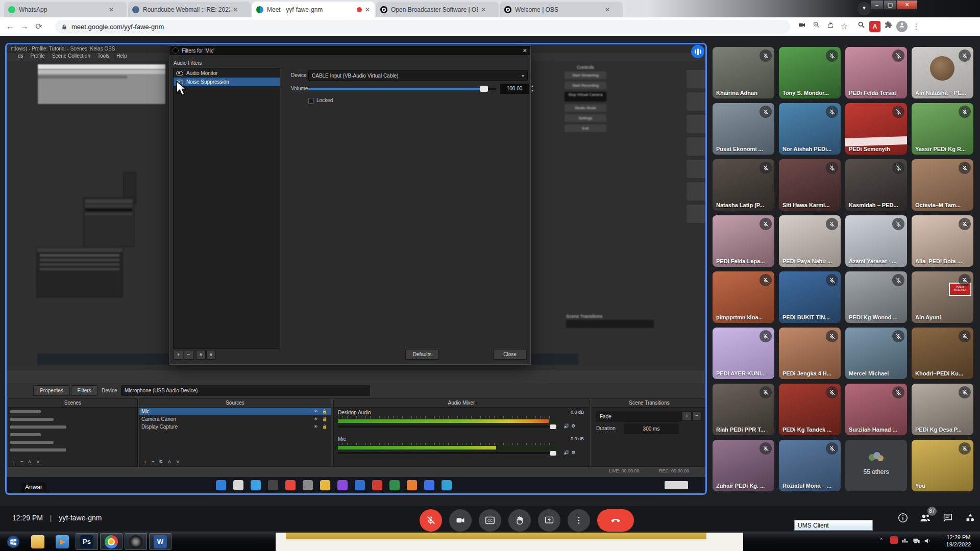 The height and width of the screenshot is (551, 980). What do you see at coordinates (585, 118) in the screenshot?
I see `controls-dock-button: Settings` at bounding box center [585, 118].